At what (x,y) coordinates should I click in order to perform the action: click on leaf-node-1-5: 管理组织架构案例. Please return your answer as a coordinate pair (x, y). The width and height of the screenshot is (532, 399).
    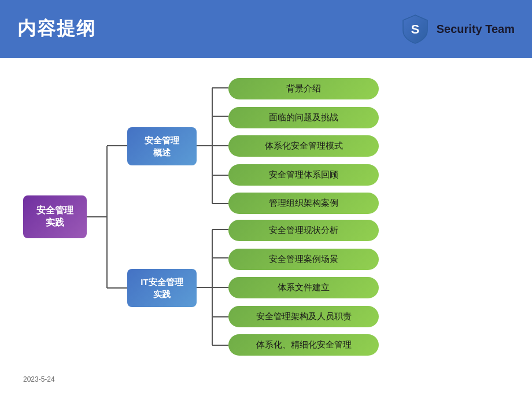
    Looking at the image, I should click on (304, 204).